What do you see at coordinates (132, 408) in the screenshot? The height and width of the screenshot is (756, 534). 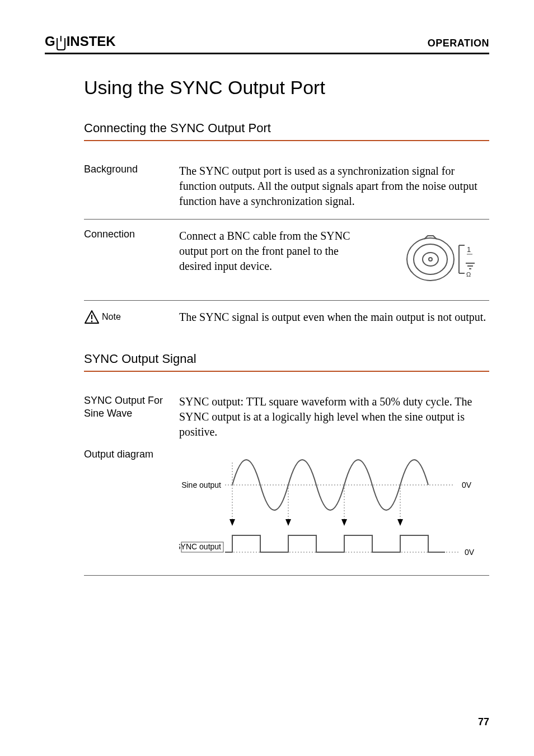 I see `label-sync-sine: SYNC Output For Sine Wave` at bounding box center [132, 408].